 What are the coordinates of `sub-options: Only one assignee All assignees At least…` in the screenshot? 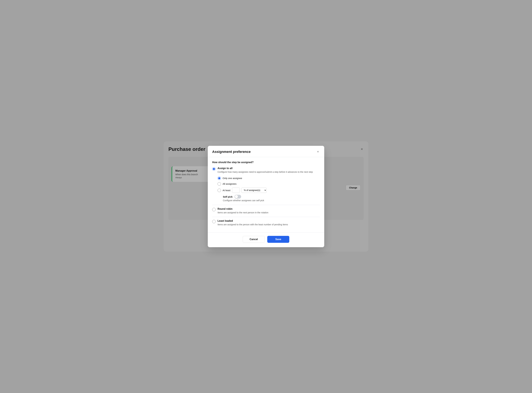 It's located at (269, 189).